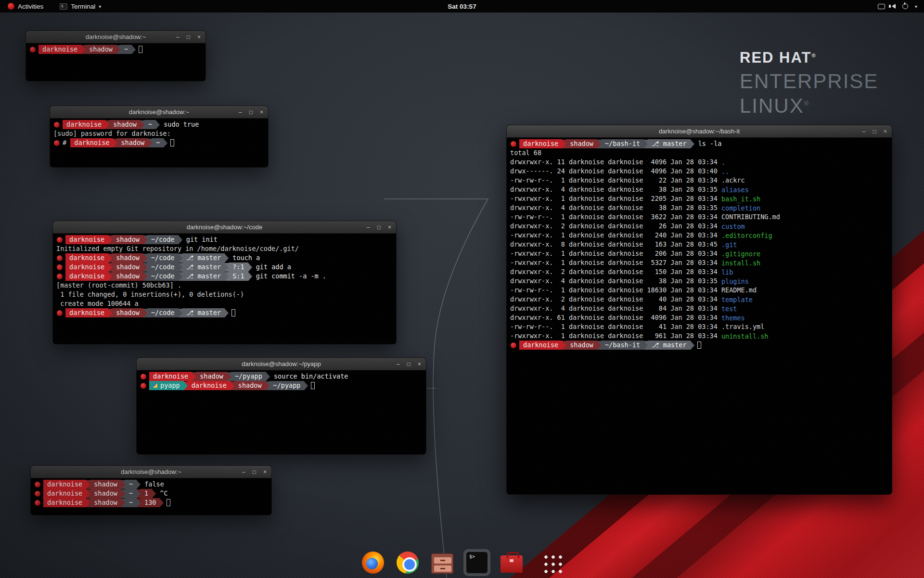 This screenshot has width=924, height=578. What do you see at coordinates (699, 131) in the screenshot?
I see `window-titlebar: darknoise@shadow:~/bash-it–□×` at bounding box center [699, 131].